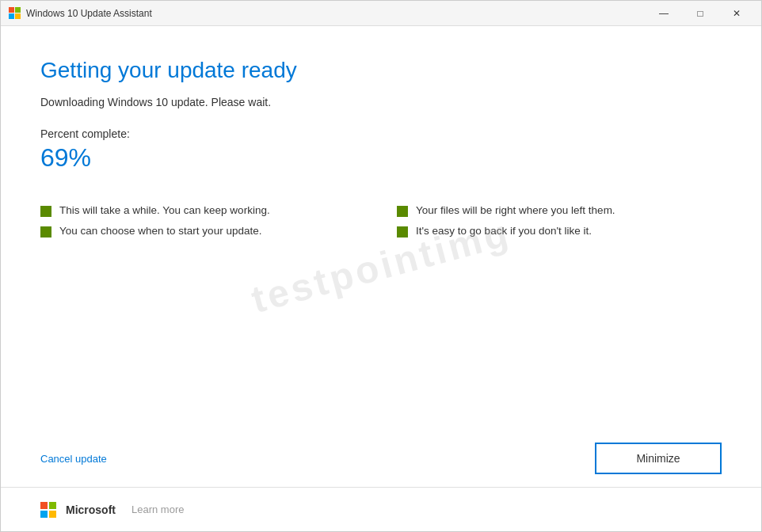  I want to click on cancel-update-link: Cancel update, so click(74, 459).